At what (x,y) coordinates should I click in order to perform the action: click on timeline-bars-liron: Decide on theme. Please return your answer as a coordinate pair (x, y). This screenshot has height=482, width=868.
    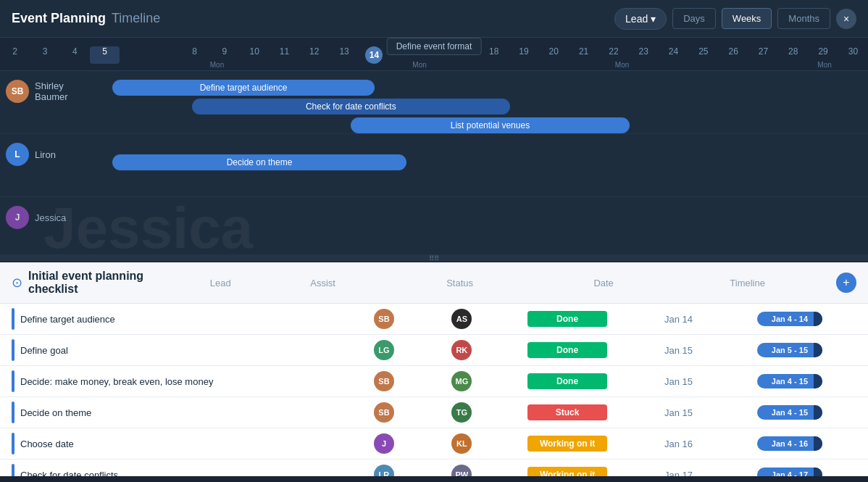
    Looking at the image, I should click on (470, 165).